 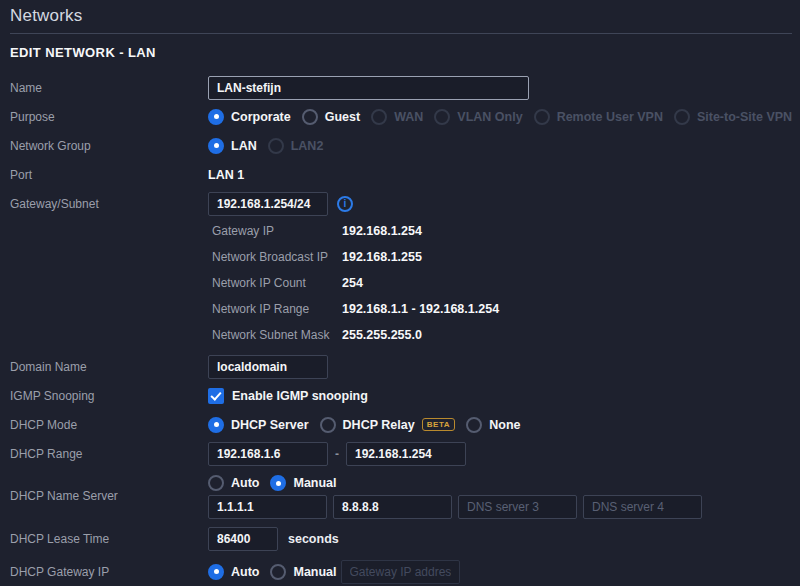 I want to click on radio-label: Corporate, so click(x=261, y=117).